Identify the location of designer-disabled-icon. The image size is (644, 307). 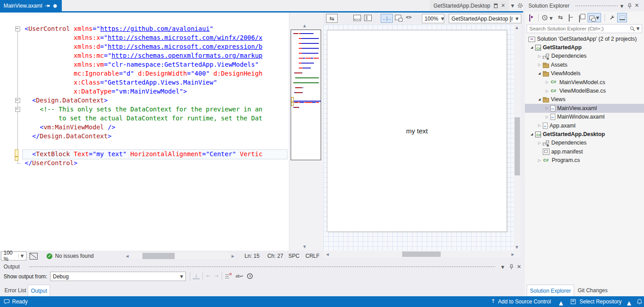
(34, 256).